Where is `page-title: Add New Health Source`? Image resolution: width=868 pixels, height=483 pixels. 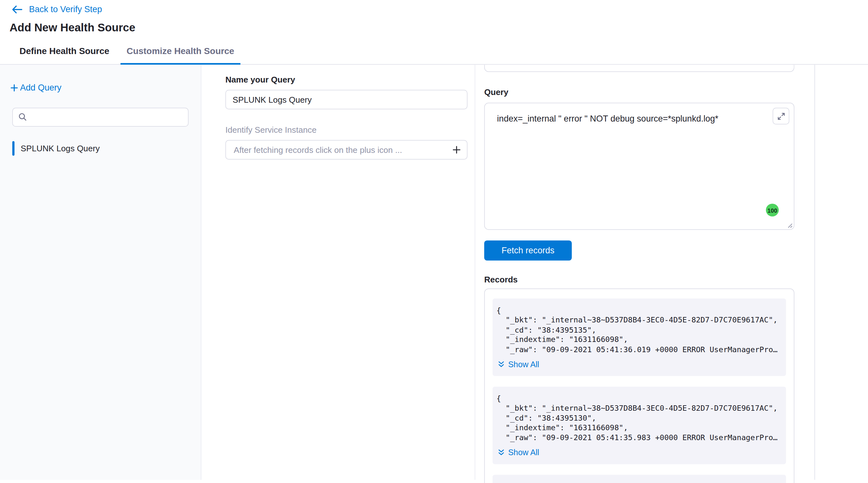 page-title: Add New Health Source is located at coordinates (439, 28).